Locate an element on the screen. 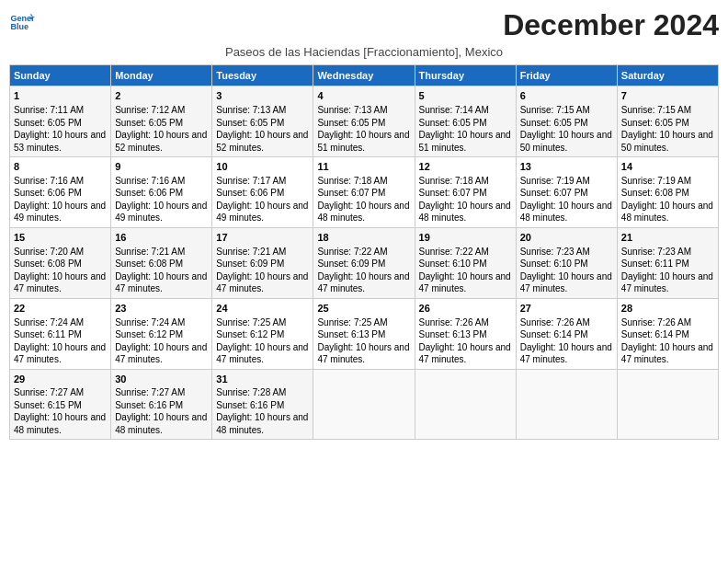 The width and height of the screenshot is (728, 563). day-number: 9 is located at coordinates (162, 167).